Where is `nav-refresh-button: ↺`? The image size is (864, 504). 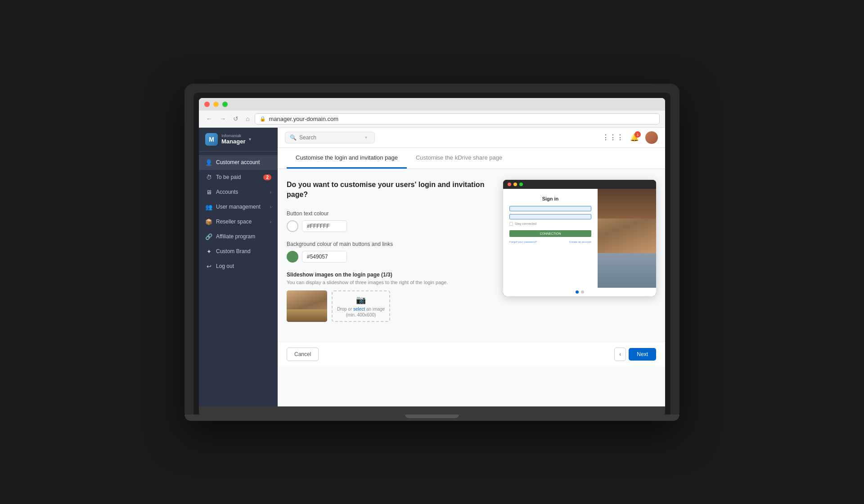 nav-refresh-button: ↺ is located at coordinates (236, 119).